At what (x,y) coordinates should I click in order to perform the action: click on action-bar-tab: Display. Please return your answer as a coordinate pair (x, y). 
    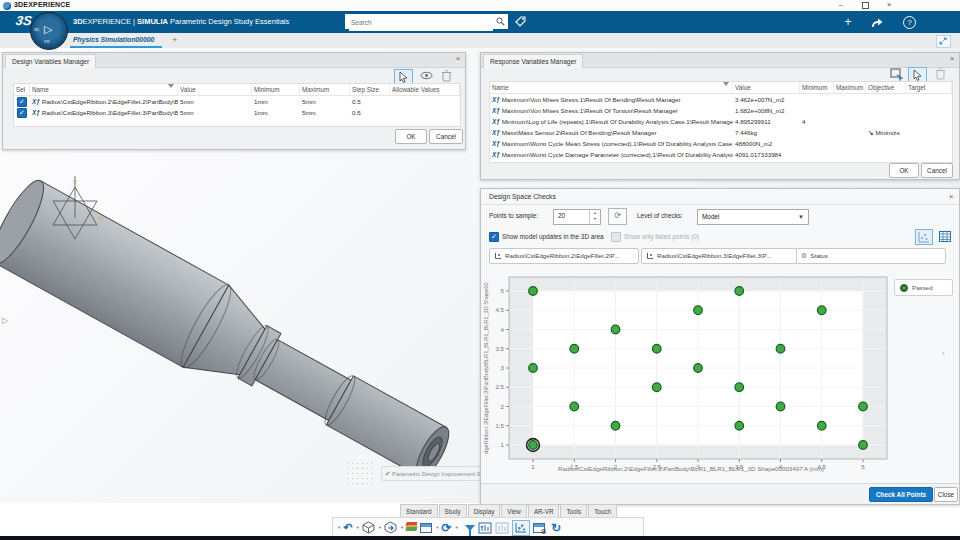
    Looking at the image, I should click on (484, 511).